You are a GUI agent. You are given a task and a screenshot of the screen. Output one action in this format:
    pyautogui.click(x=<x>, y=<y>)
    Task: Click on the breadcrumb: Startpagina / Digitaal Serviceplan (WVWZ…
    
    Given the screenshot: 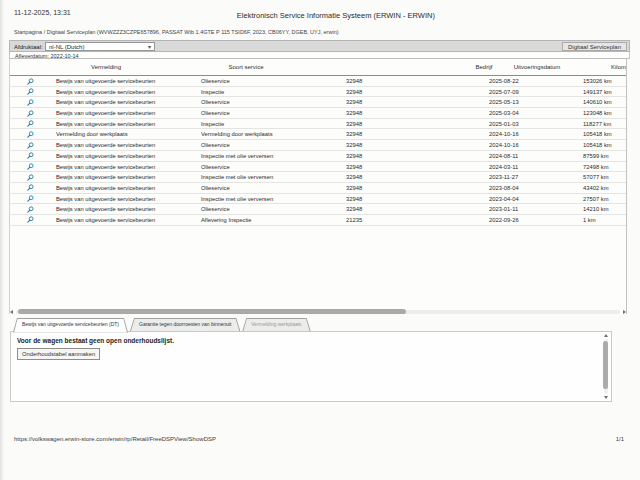 What is the action you would take?
    pyautogui.click(x=176, y=32)
    